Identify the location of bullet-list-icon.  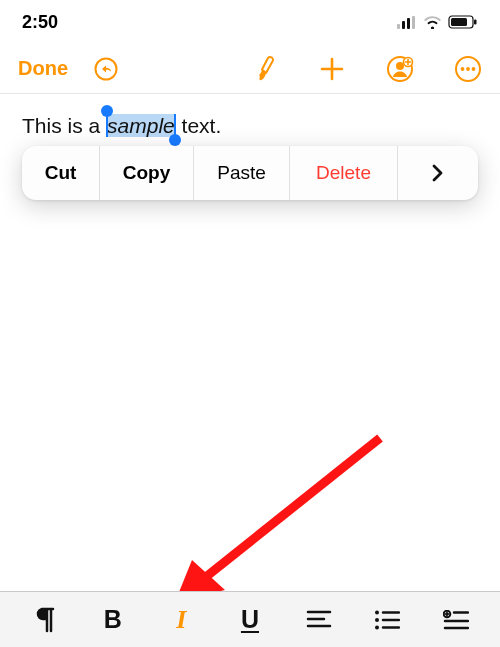
(387, 620).